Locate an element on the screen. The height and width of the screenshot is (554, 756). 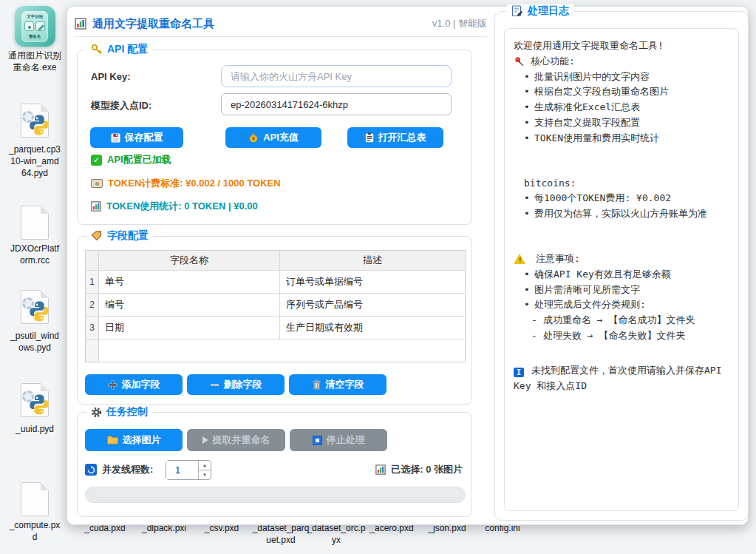
open-summary-button: 打开汇总表 is located at coordinates (395, 138).